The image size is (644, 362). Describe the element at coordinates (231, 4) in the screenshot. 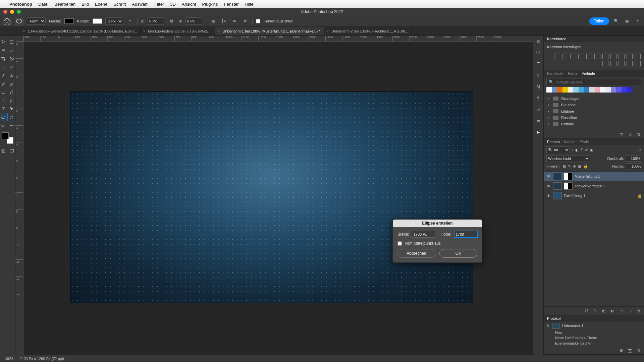

I see `menu-fenster: Fenster` at that location.